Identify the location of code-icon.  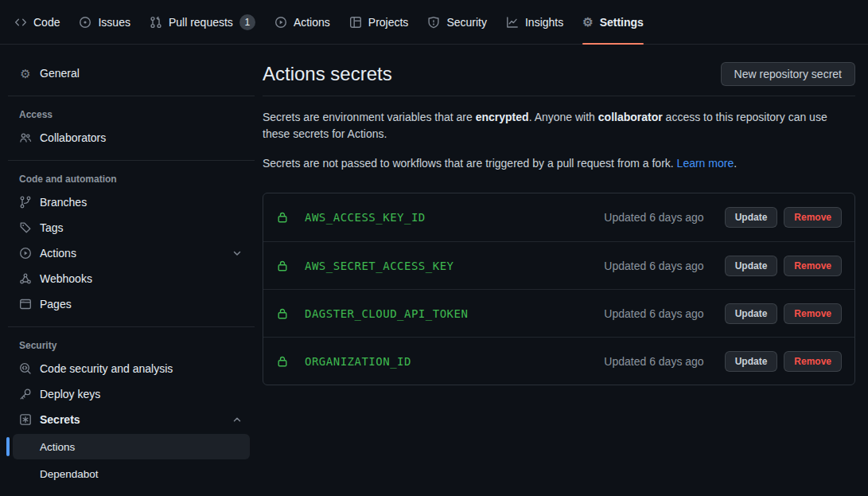
(21, 22).